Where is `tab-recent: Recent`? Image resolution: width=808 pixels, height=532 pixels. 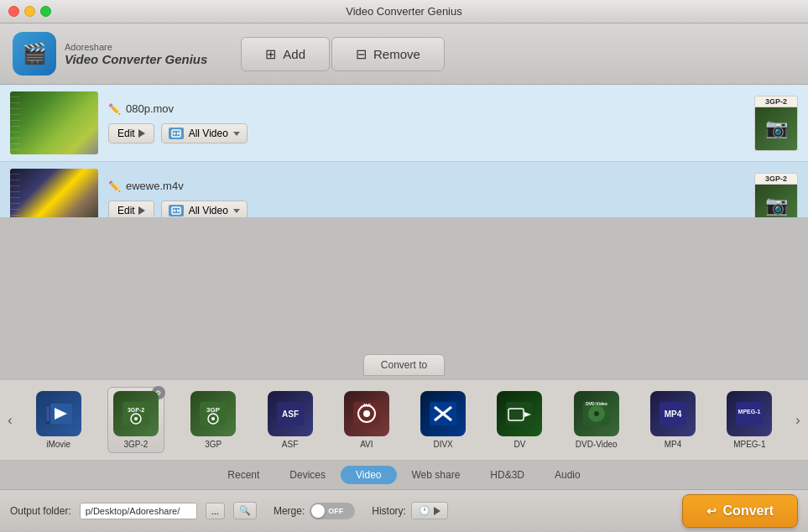 tab-recent: Recent is located at coordinates (243, 475).